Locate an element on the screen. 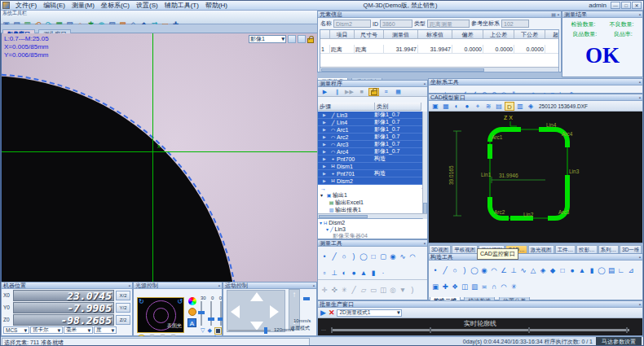  construct-tool-icon: ▤ is located at coordinates (611, 270).